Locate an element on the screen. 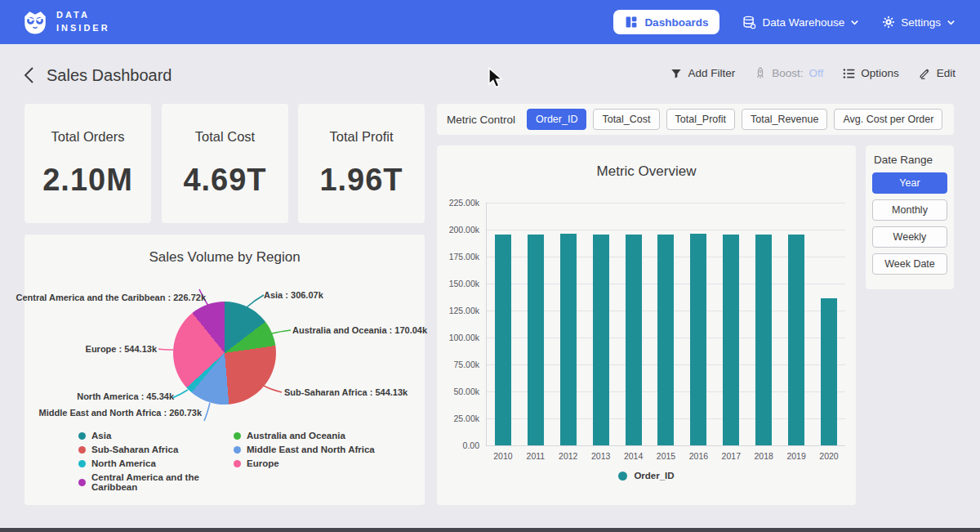 The width and height of the screenshot is (980, 532). kpi-value: 1.96T is located at coordinates (361, 180).